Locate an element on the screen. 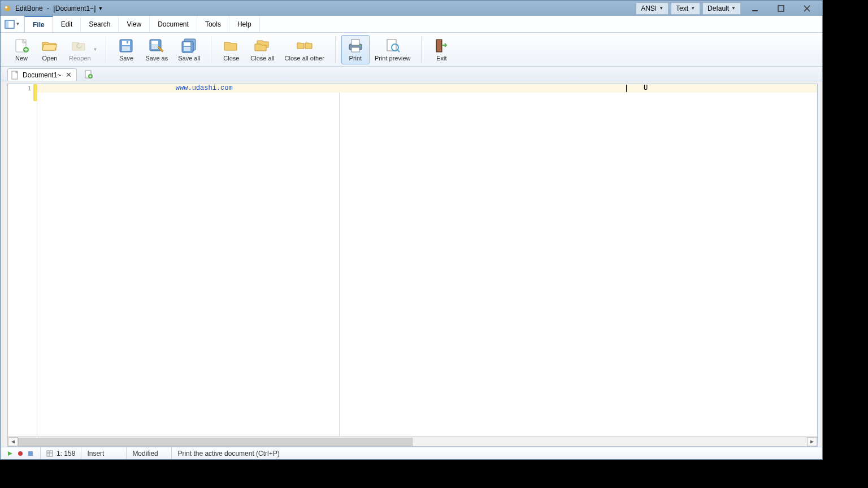 The height and width of the screenshot is (488, 868). print-button: Print is located at coordinates (355, 50).